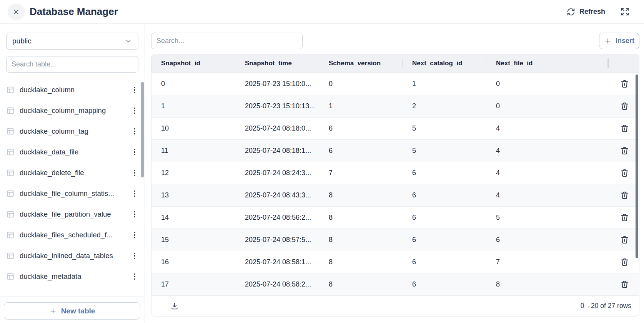 The height and width of the screenshot is (323, 644). I want to click on sidebar-scrollbar-thumb, so click(142, 130).